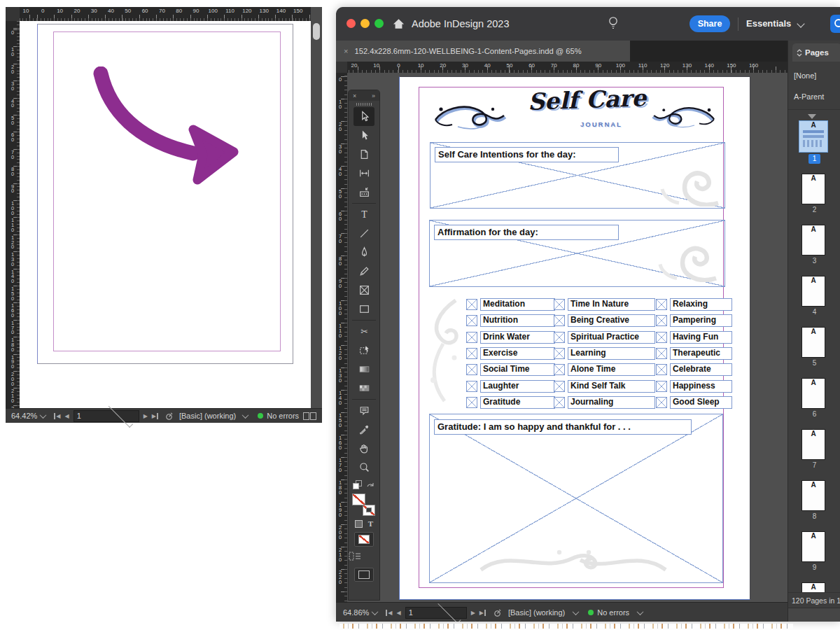 Image resolution: width=840 pixels, height=630 pixels. I want to click on page-number: 7, so click(814, 465).